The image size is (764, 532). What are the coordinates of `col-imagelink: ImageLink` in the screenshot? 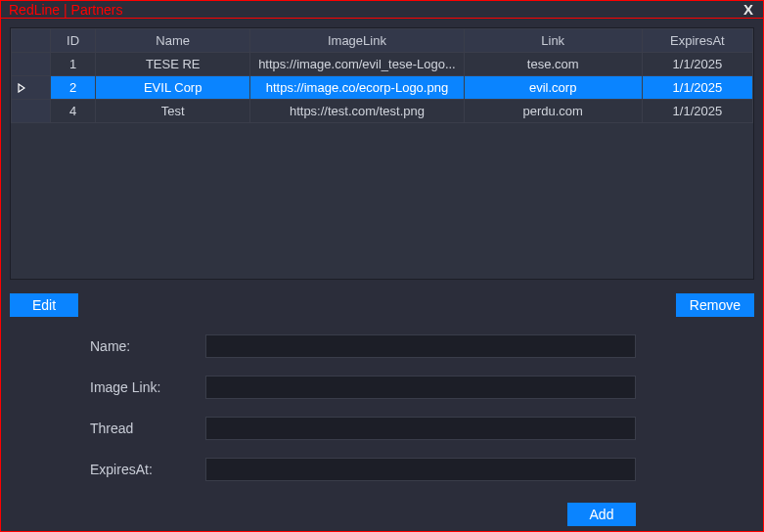 It's located at (357, 41).